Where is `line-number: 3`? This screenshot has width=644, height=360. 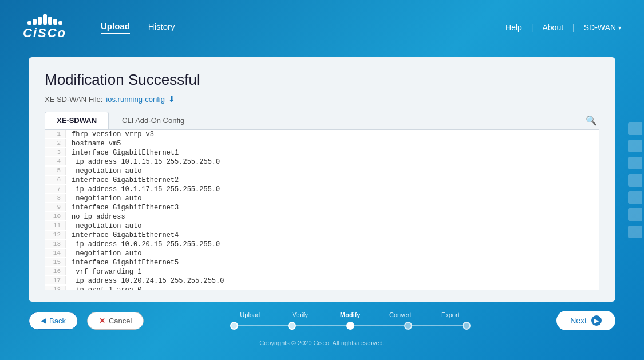 line-number: 3 is located at coordinates (56, 152).